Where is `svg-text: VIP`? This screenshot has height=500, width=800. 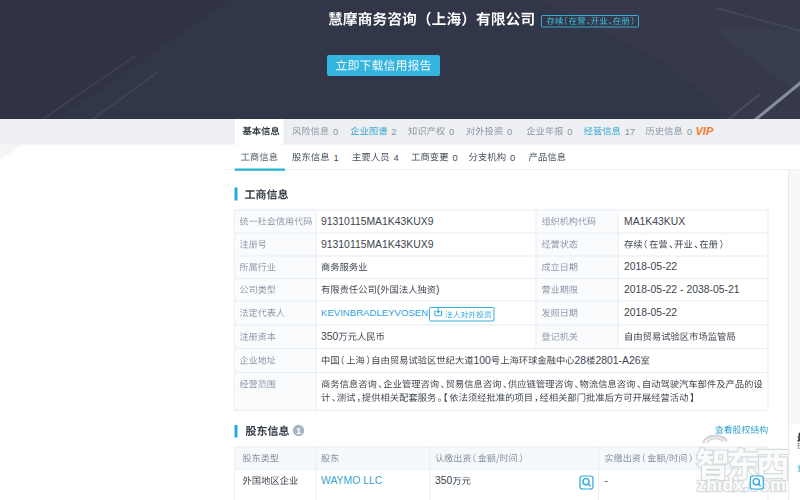 svg-text: VIP is located at coordinates (705, 131).